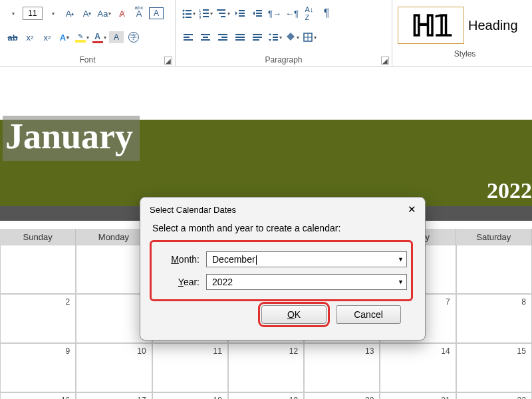  What do you see at coordinates (13, 13) in the screenshot?
I see `font-family-dropdown: ▾` at bounding box center [13, 13].